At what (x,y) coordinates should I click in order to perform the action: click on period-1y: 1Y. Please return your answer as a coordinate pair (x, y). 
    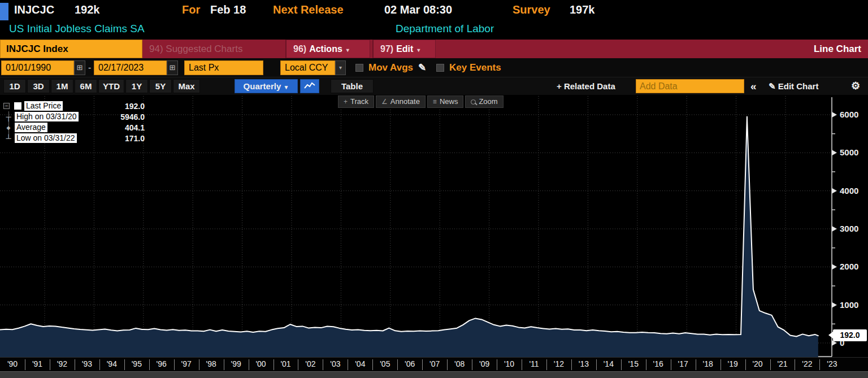
    Looking at the image, I should click on (137, 86).